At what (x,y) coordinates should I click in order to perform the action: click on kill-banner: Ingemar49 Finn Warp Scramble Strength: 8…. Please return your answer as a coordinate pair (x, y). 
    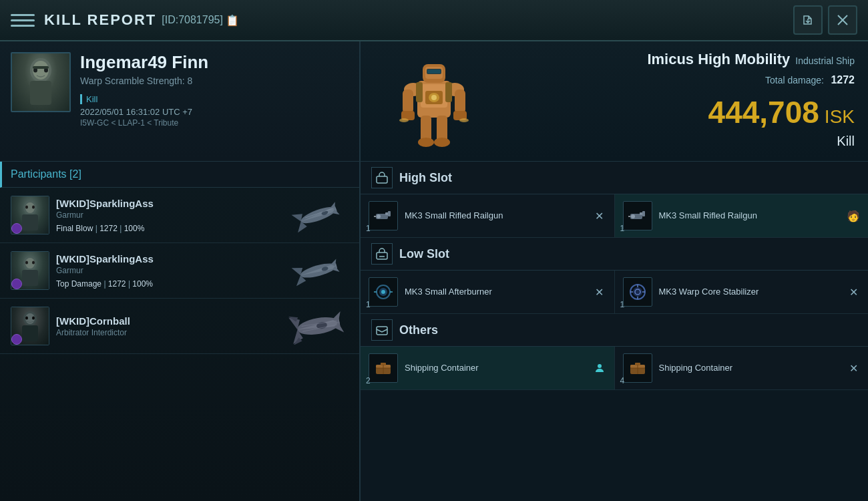
    Looking at the image, I should click on (180, 102).